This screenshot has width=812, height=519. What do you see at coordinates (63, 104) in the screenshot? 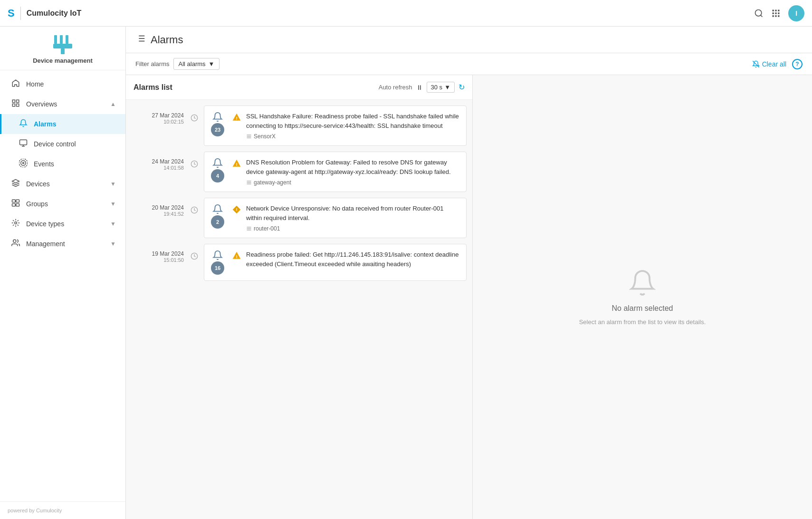
I see `sidebar-item-overviews: Overviews ▲` at bounding box center [63, 104].